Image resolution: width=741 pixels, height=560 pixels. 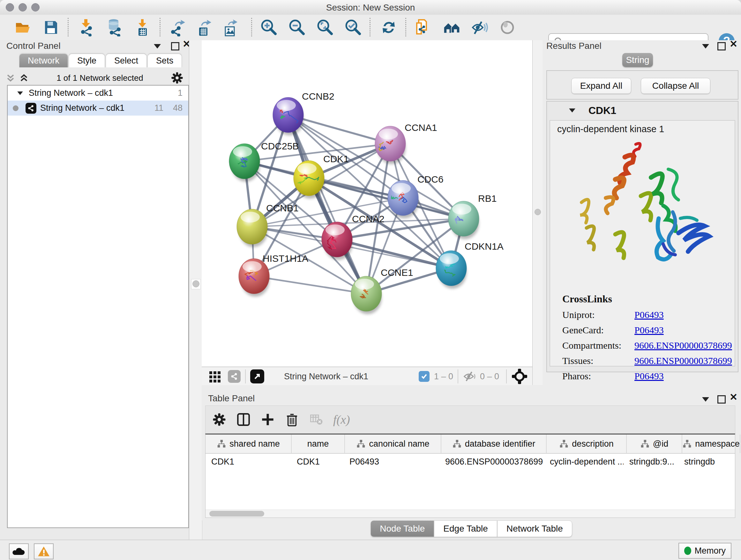 I want to click on node-CDC25B: CDC25B, so click(x=264, y=161).